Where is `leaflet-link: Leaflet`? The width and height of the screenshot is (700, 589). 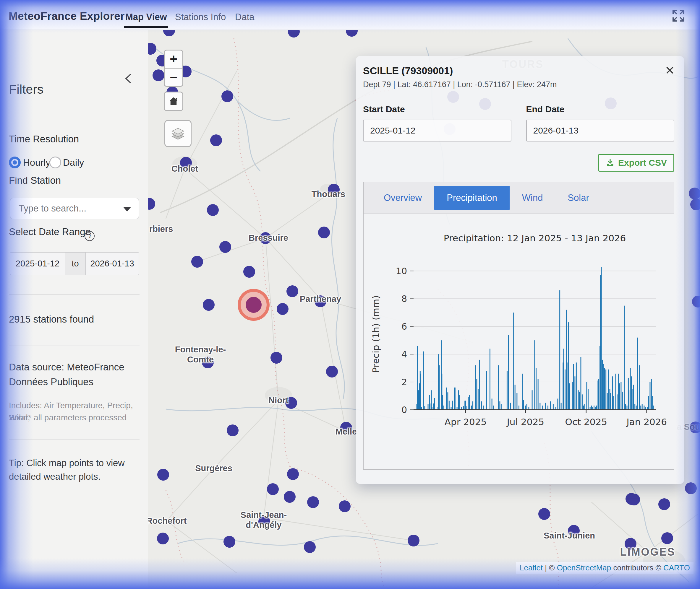
leaflet-link: Leaflet is located at coordinates (531, 568).